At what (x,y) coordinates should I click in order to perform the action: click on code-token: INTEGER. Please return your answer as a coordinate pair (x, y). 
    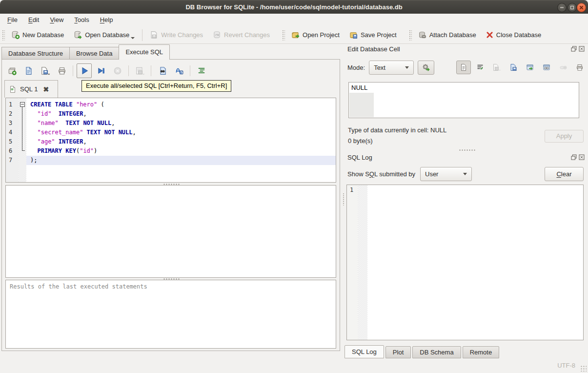
    Looking at the image, I should click on (71, 142).